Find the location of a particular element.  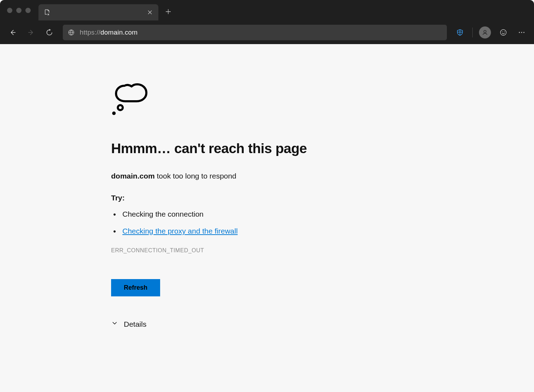

url-scheme: https:// is located at coordinates (90, 32).